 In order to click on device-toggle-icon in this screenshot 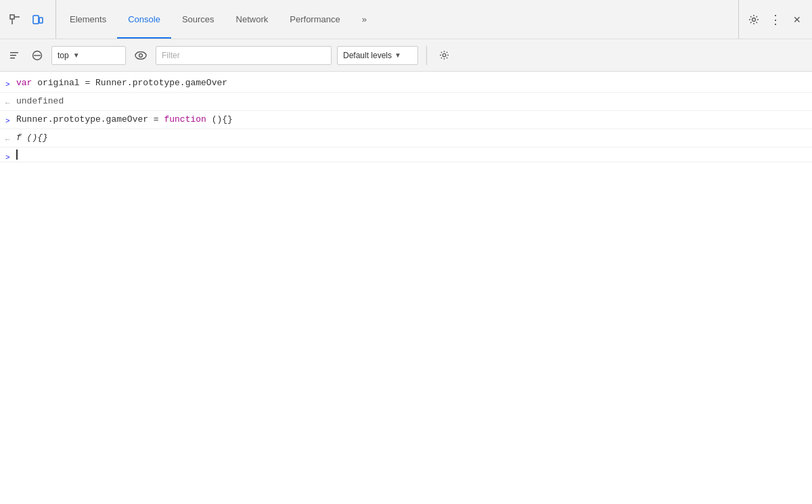, I will do `click(38, 20)`.